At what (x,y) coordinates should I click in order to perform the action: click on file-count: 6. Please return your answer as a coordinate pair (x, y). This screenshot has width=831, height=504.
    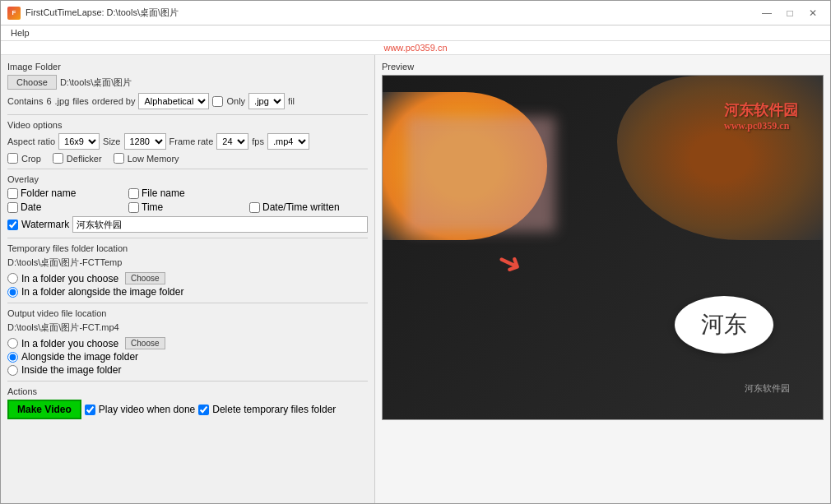
    Looking at the image, I should click on (49, 101).